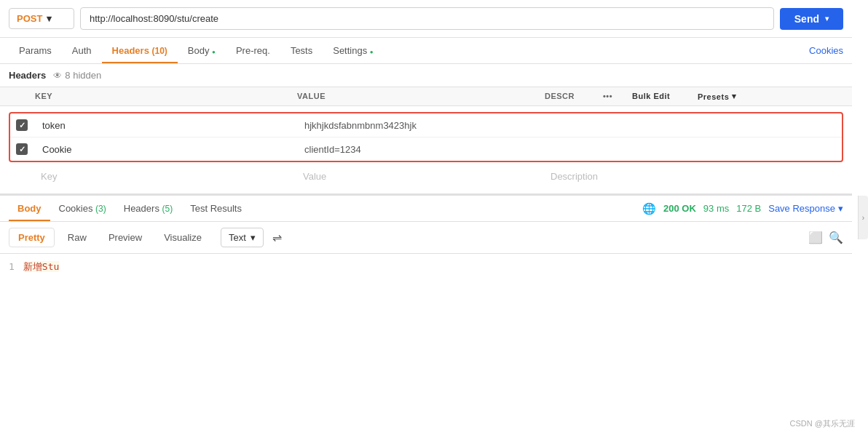 The height and width of the screenshot is (435, 868). I want to click on tab-body: Body ●, so click(202, 51).